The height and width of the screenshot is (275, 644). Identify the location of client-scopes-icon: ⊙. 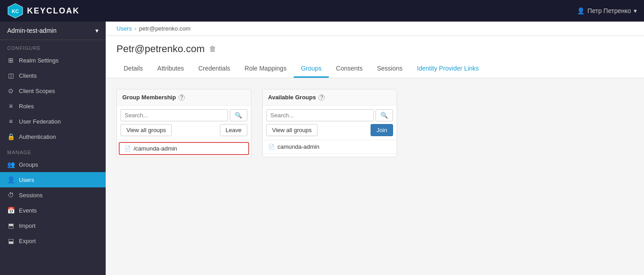
(11, 91).